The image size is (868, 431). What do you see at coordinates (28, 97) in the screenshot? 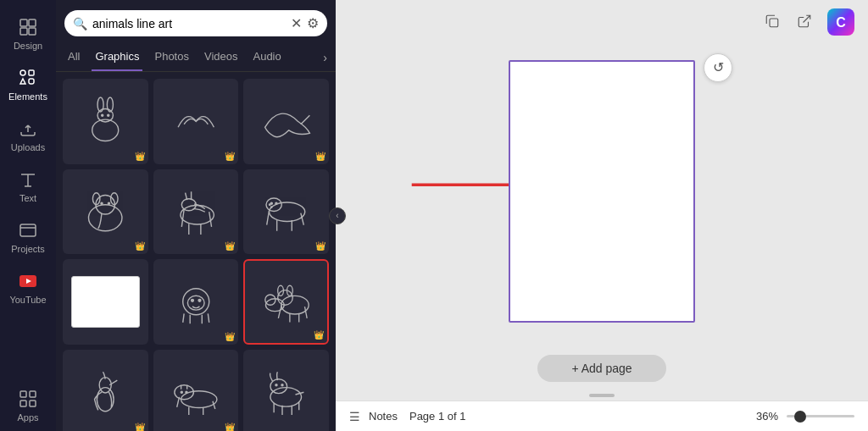
I see `sidebar-label-elements: Elements` at bounding box center [28, 97].